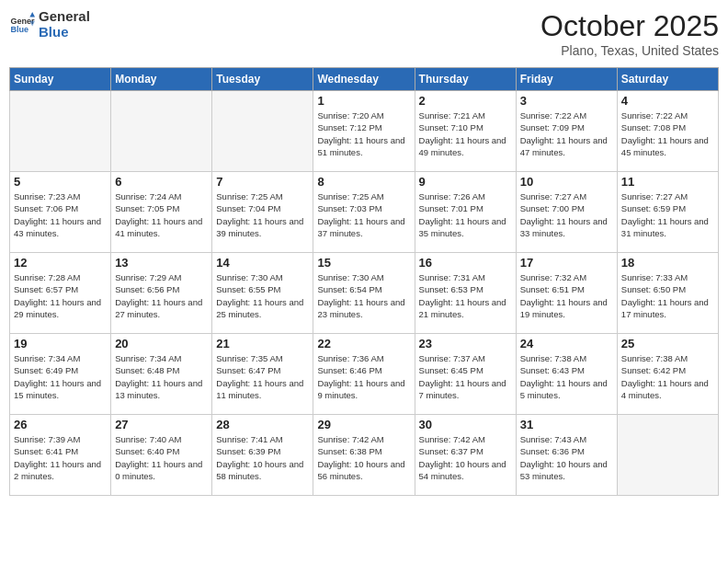 The width and height of the screenshot is (728, 563). Describe the element at coordinates (667, 215) in the screenshot. I see `day-info: Sunrise: 7:27 AMSunset: 6:59 PMDaylight:…` at that location.